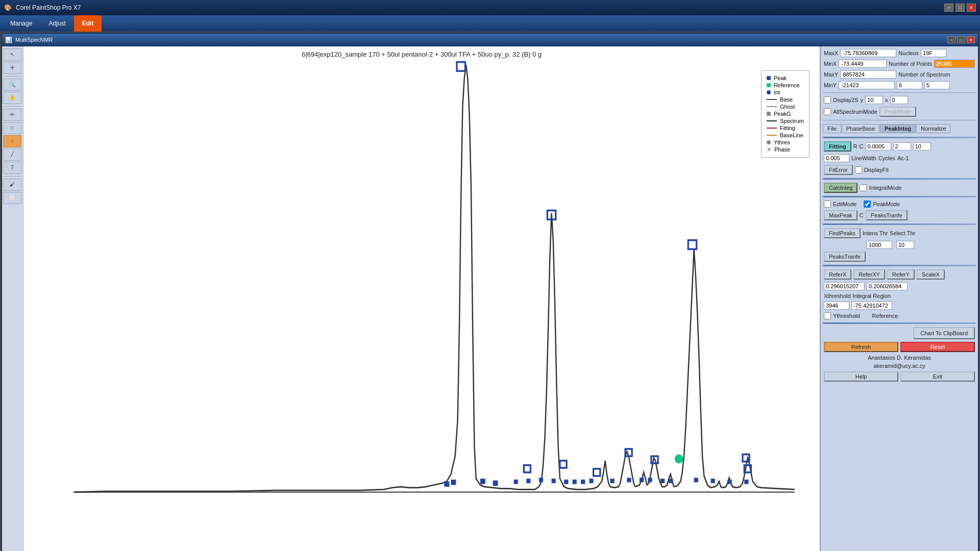 Image resolution: width=980 pixels, height=551 pixels. Describe the element at coordinates (12, 115) in the screenshot. I see `draw-tool: ✏` at that location.